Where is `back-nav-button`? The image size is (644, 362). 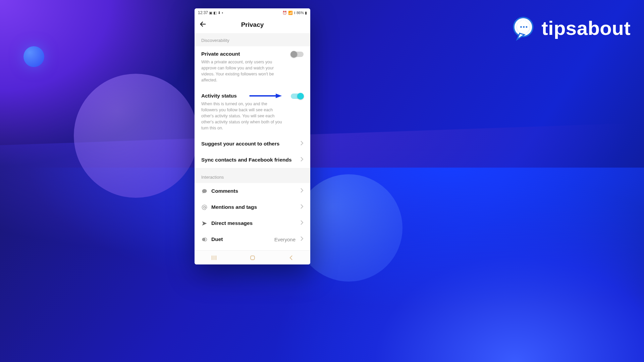
back-nav-button is located at coordinates (291, 258).